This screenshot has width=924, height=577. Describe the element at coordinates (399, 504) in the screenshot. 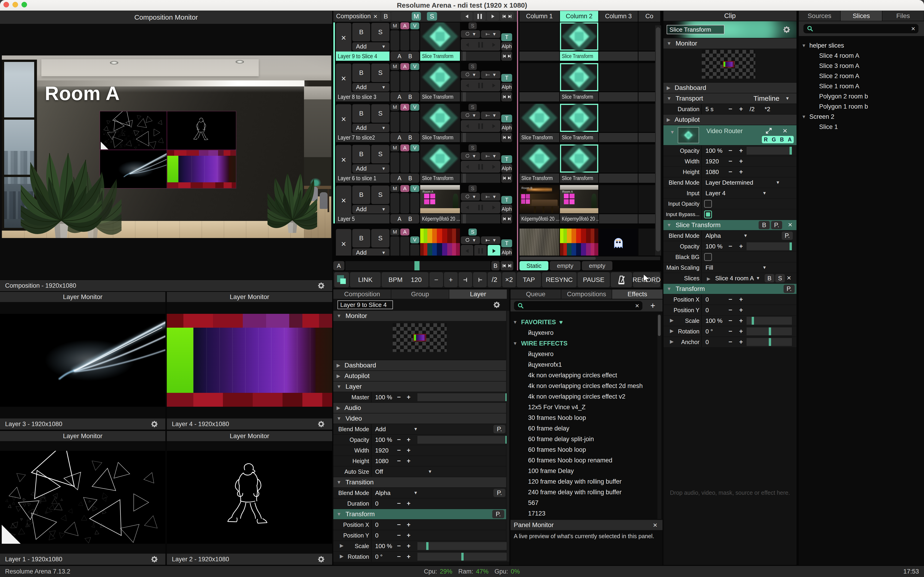

I see `layer-transition-duration-row-minus: −` at that location.